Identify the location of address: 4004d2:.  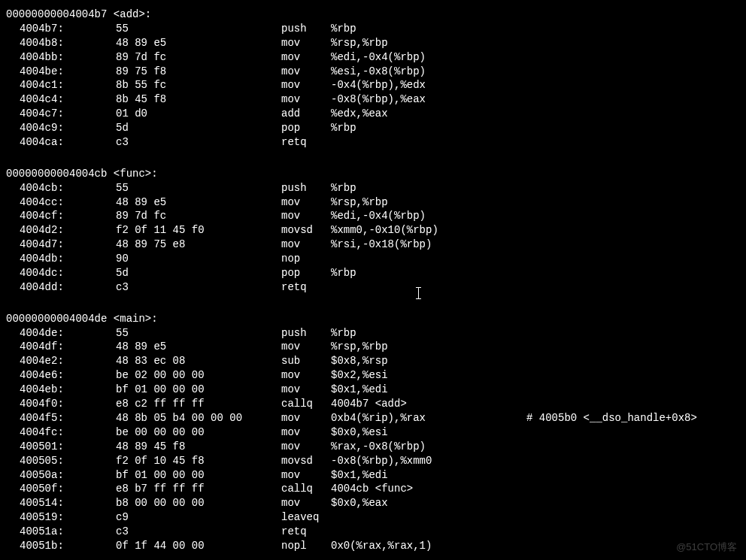
(45, 230).